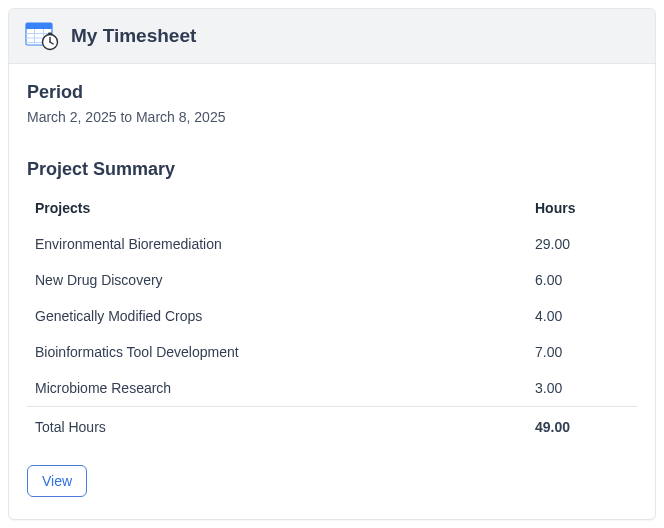  Describe the element at coordinates (332, 481) in the screenshot. I see `actions-row: View` at that location.